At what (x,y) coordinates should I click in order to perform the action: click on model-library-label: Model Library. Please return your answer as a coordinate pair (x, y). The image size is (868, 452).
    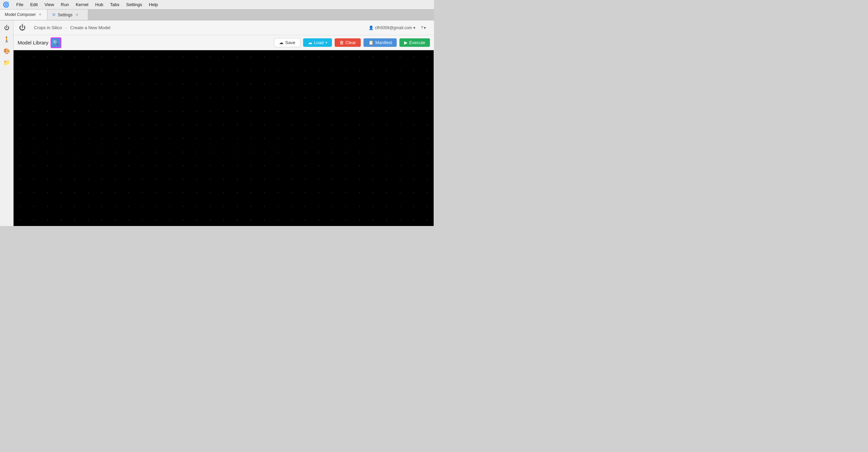
    Looking at the image, I should click on (33, 43).